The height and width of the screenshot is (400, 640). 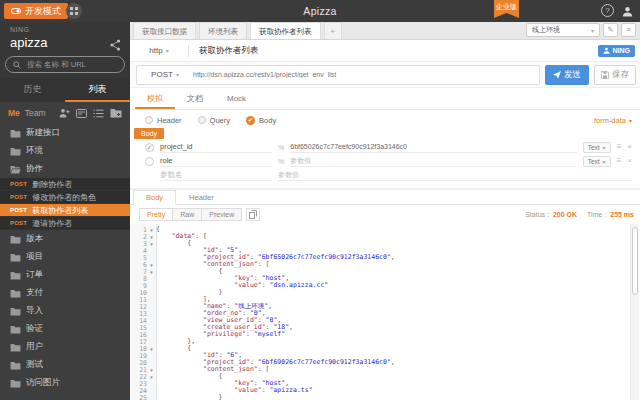 What do you see at coordinates (366, 74) in the screenshot?
I see `url-input: http://dsn.apizza.cc/restv1/project/get_…` at bounding box center [366, 74].